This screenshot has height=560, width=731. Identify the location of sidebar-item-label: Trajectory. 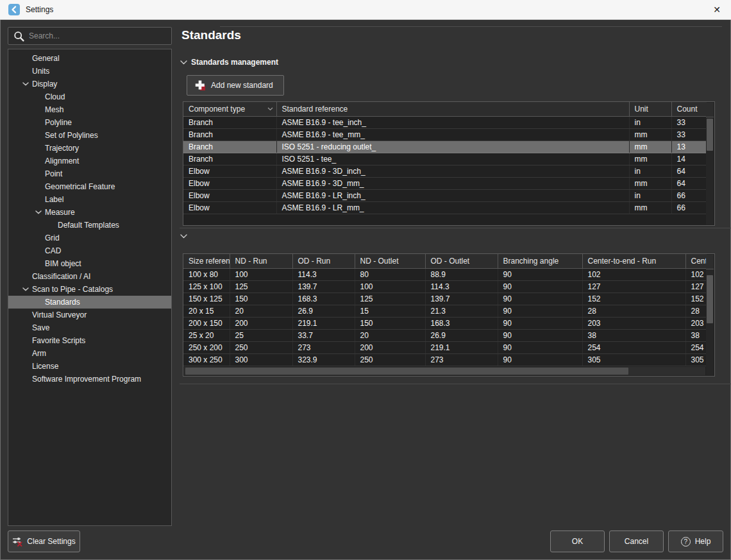
(62, 148).